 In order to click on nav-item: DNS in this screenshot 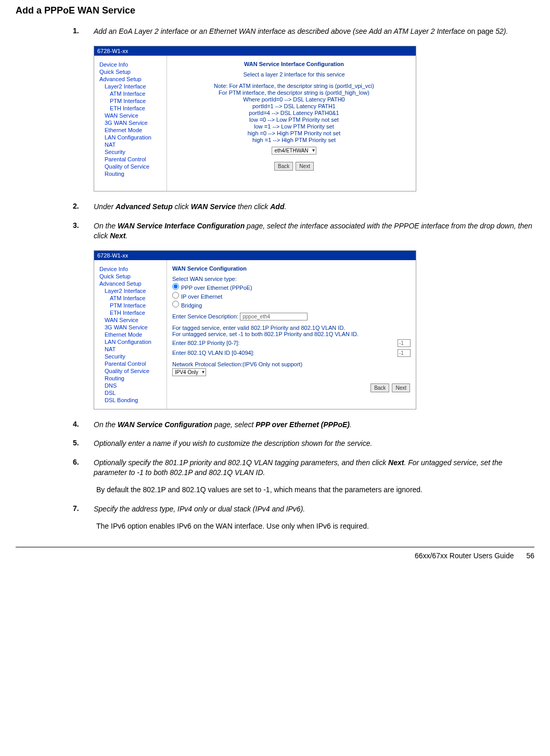, I will do `click(134, 386)`.